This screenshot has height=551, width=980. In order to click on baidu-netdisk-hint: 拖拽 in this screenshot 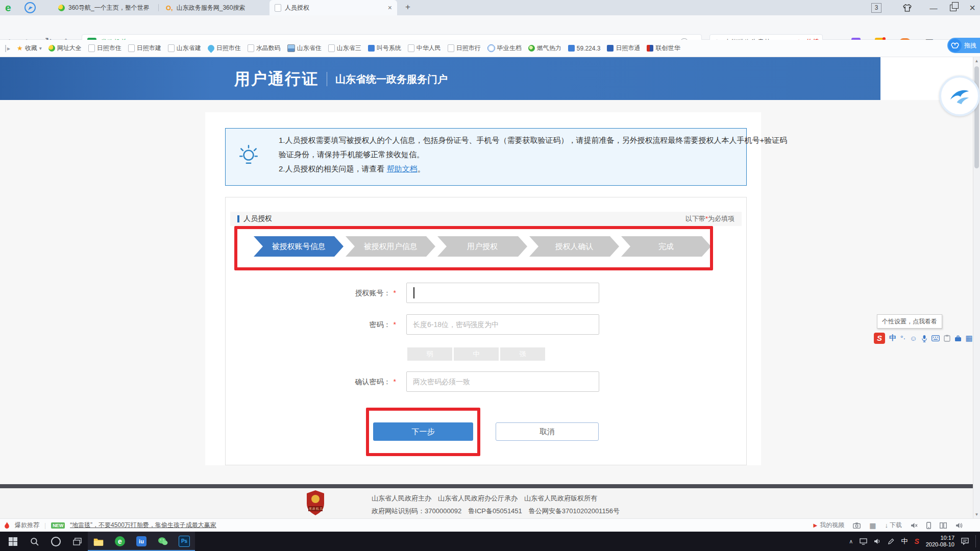, I will do `click(964, 45)`.